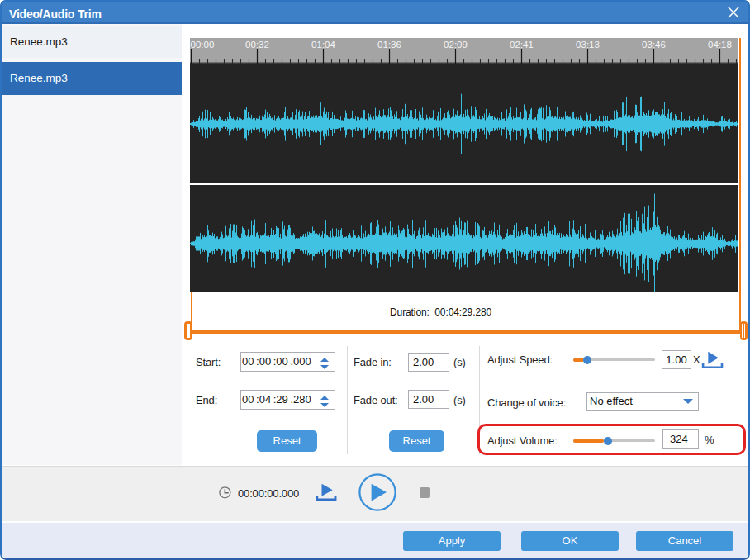  I want to click on svg-text: 02:41, so click(522, 45).